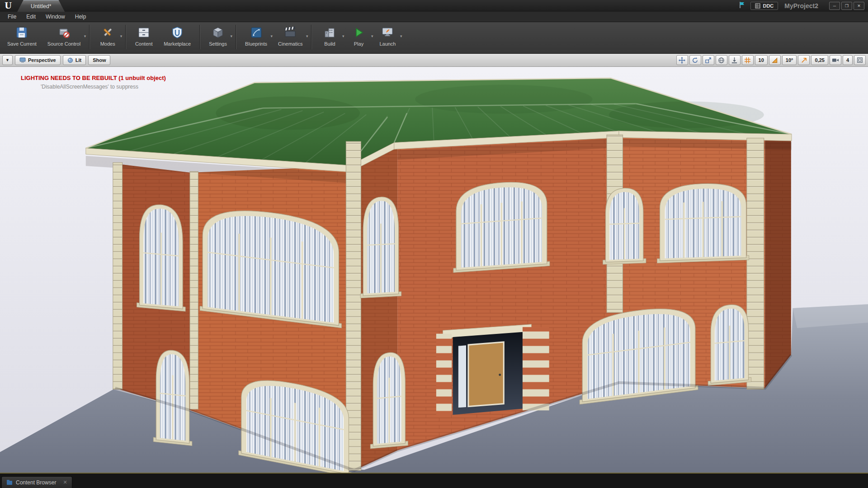  Describe the element at coordinates (734, 61) in the screenshot. I see `surface-snap-icon` at that location.